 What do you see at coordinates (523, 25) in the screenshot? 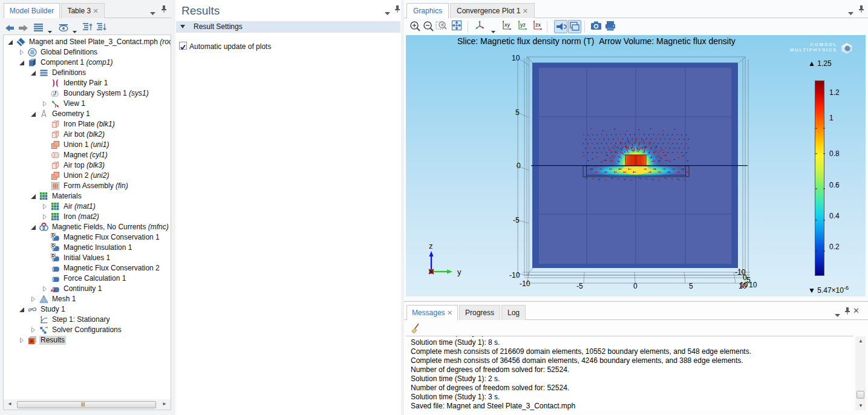
I see `svg-text: yz` at bounding box center [523, 25].